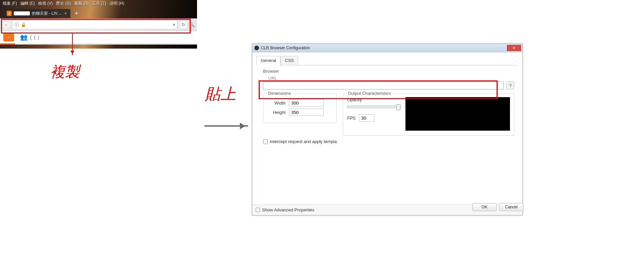 This screenshot has height=264, width=644. Describe the element at coordinates (95, 25) in the screenshot. I see `url-bar: ⓘ 🔒 ▾` at that location.